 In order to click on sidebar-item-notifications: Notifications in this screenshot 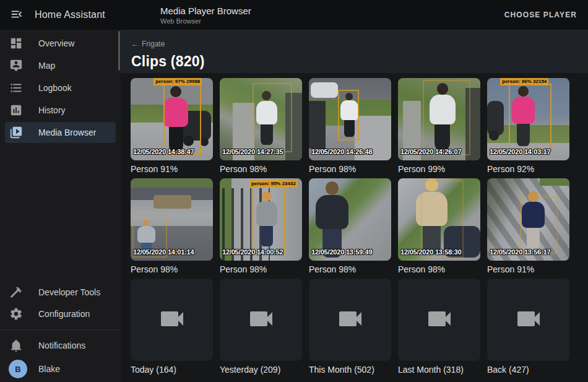, I will do `click(61, 345)`.